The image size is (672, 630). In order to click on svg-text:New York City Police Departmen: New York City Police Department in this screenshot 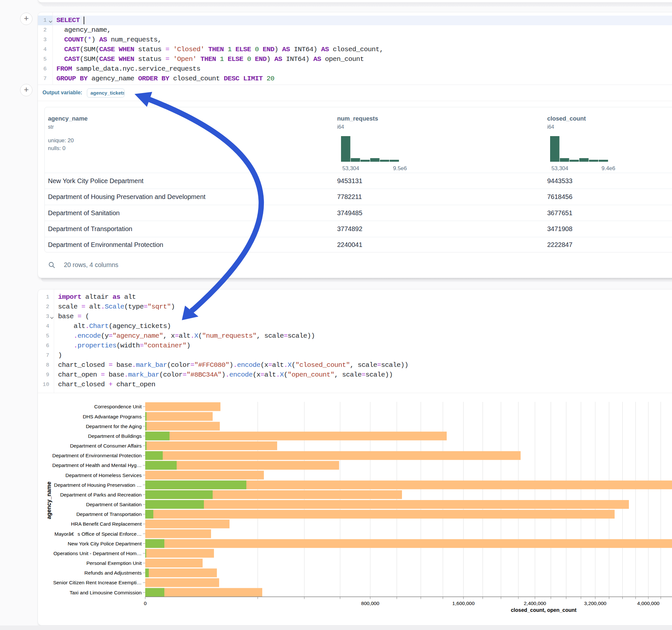, I will do `click(105, 543)`.